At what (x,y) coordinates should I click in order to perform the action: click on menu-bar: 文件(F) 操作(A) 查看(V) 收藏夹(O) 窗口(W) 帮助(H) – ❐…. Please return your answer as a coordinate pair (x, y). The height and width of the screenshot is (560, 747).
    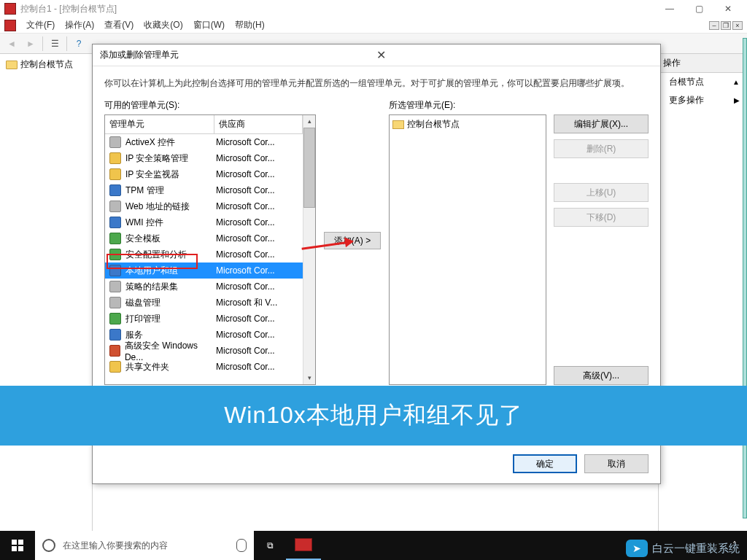
    Looking at the image, I should click on (374, 26).